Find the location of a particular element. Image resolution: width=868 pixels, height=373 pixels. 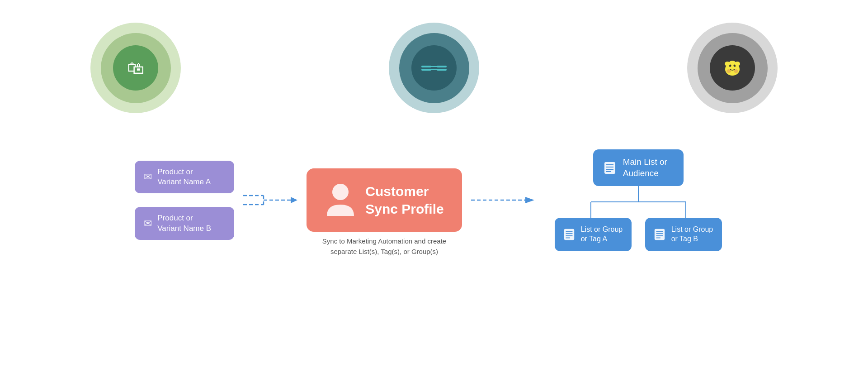

mailchimp-mid-circle is located at coordinates (732, 68).